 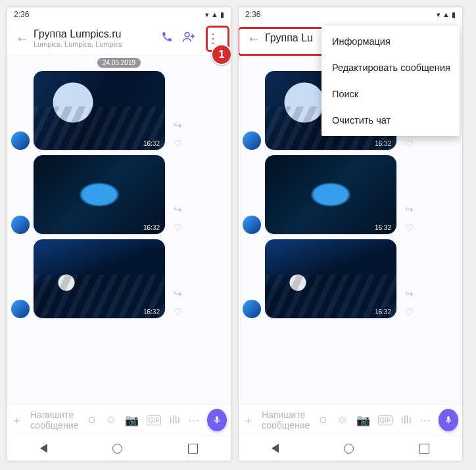 I want to click on menu-item-search: Поиск, so click(x=391, y=94).